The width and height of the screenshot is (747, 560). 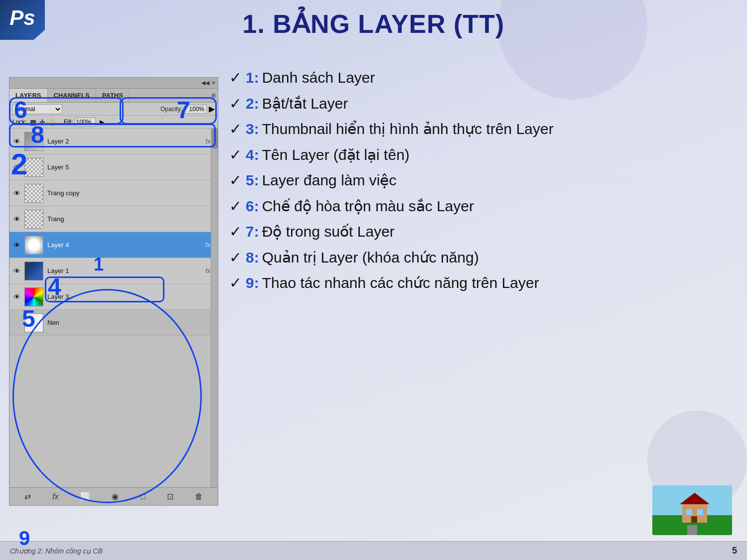 I want to click on layer-item: 👁 Layer 3, so click(x=114, y=297).